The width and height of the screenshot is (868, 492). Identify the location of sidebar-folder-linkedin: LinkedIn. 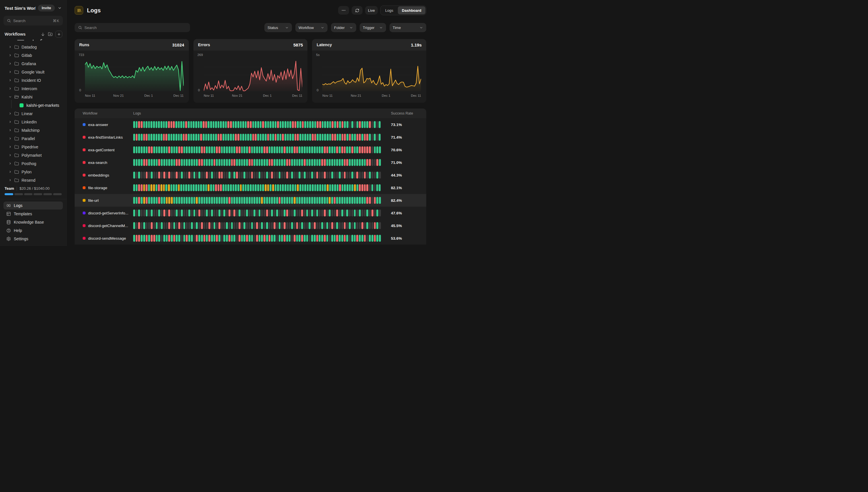
(33, 122).